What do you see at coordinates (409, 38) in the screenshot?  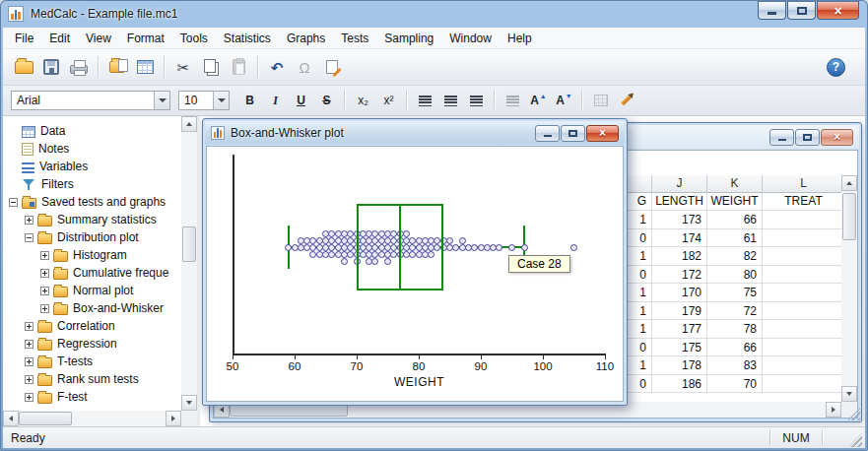 I see `menu-item-sampling: Sampling` at bounding box center [409, 38].